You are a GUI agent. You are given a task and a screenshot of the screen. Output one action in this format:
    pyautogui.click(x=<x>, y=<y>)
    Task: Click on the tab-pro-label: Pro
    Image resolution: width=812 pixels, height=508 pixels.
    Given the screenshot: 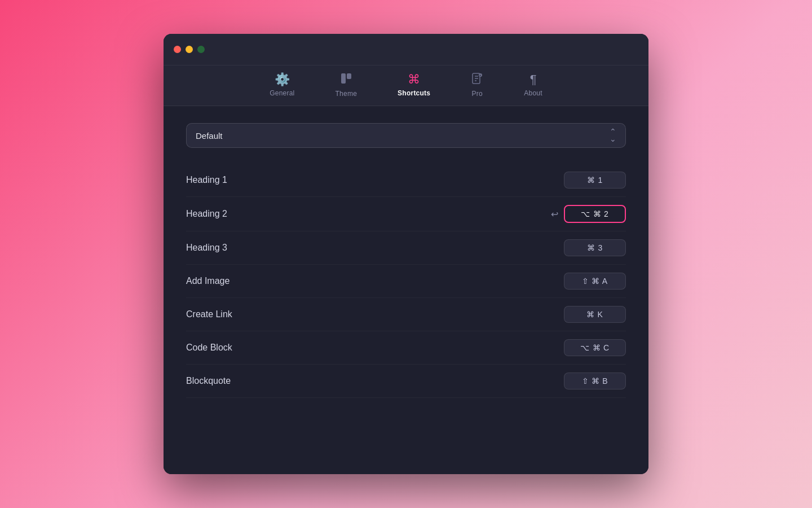 What is the action you would take?
    pyautogui.click(x=477, y=94)
    